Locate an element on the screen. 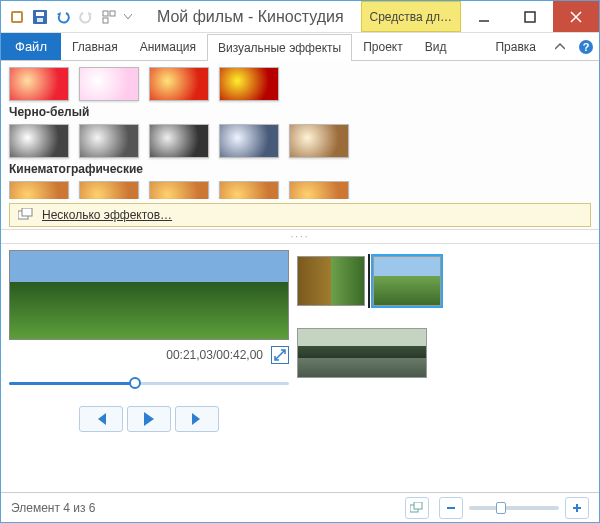 Image resolution: width=600 pixels, height=523 pixels. timeline-clip-selected is located at coordinates (407, 281).